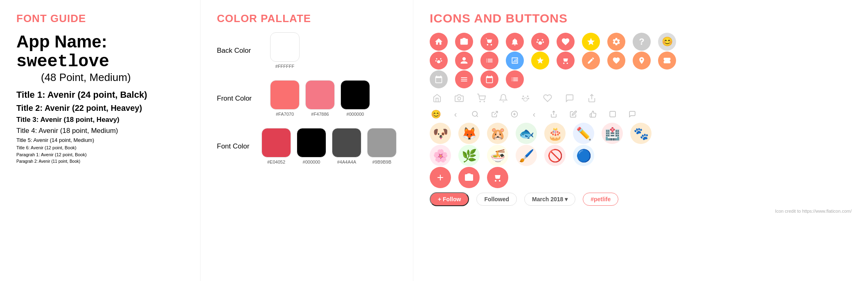 The height and width of the screenshot is (281, 868). What do you see at coordinates (498, 133) in the screenshot?
I see `hamster-icon: 🐹` at bounding box center [498, 133].